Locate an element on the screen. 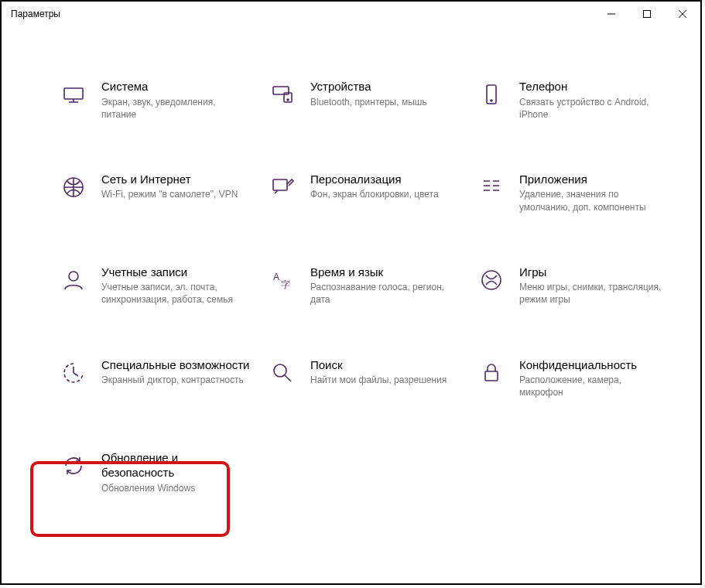 This screenshot has width=705, height=588. tile-system: Система Экран, звук, уведомления, питани… is located at coordinates (156, 100).